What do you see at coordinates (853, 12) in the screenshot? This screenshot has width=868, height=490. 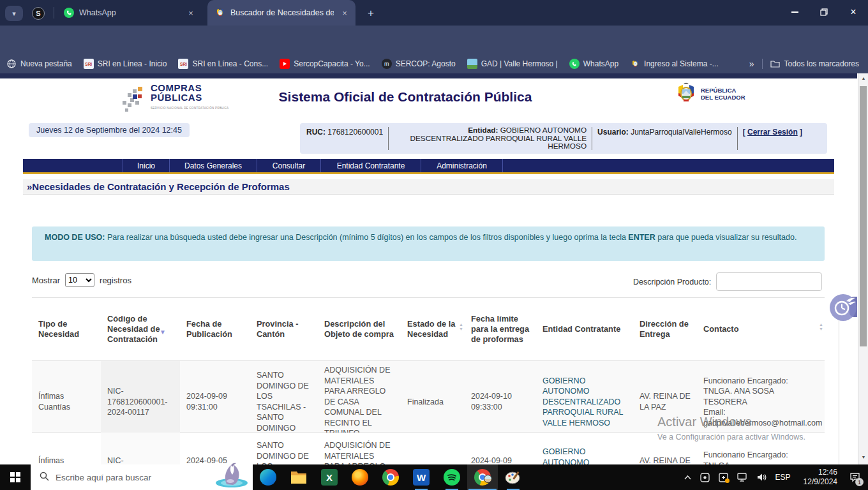 I see `close-icon: ×` at bounding box center [853, 12].